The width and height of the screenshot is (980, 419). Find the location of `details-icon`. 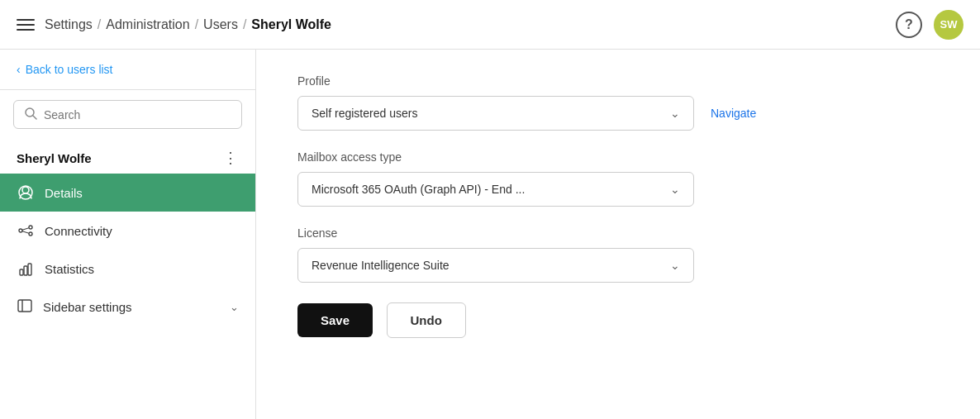

details-icon is located at coordinates (26, 193).